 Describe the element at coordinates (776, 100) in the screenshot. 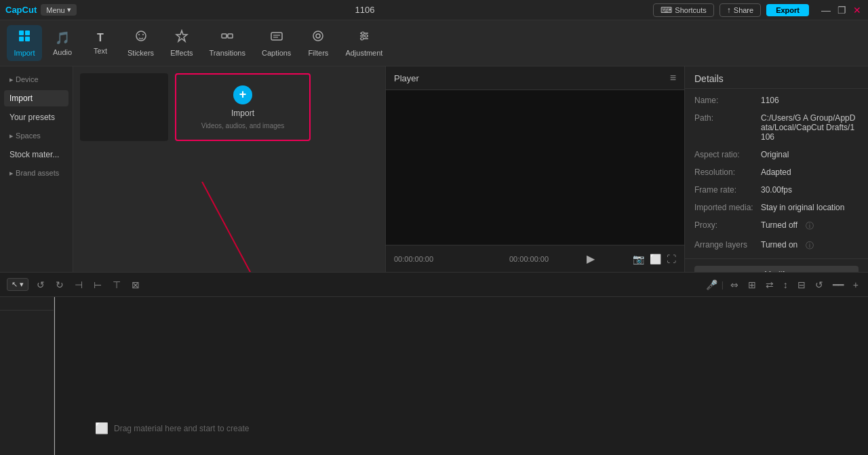

I see `detail-row-name: Name: 1106` at that location.